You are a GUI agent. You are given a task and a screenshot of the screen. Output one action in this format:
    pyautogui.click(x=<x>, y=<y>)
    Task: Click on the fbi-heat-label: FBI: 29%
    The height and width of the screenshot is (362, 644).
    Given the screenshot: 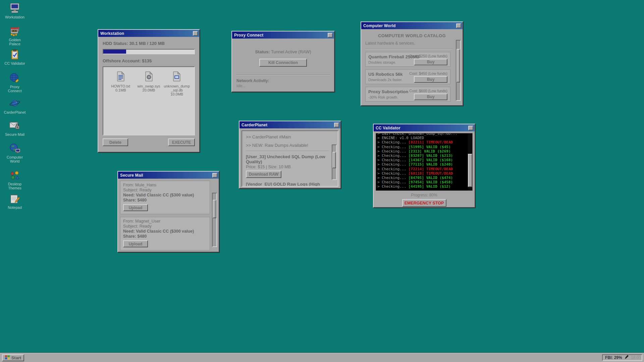 What is the action you would take?
    pyautogui.click(x=614, y=358)
    